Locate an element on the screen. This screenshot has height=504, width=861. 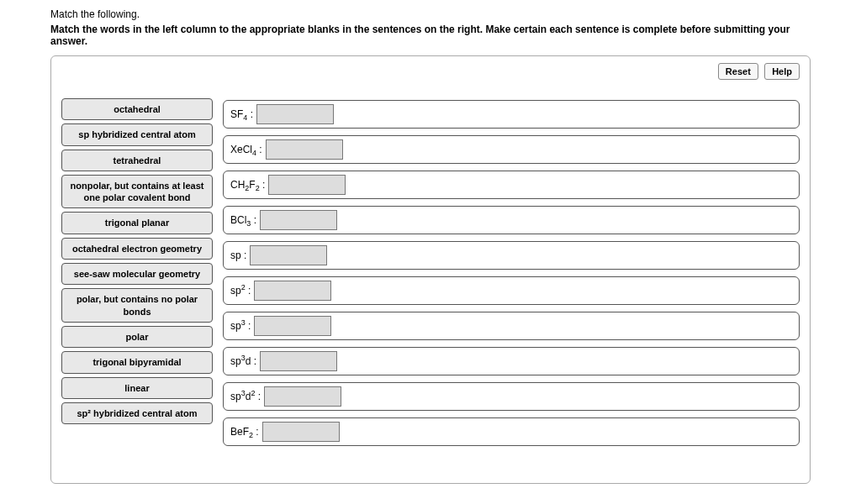
row-label: sp3d : is located at coordinates (244, 361).